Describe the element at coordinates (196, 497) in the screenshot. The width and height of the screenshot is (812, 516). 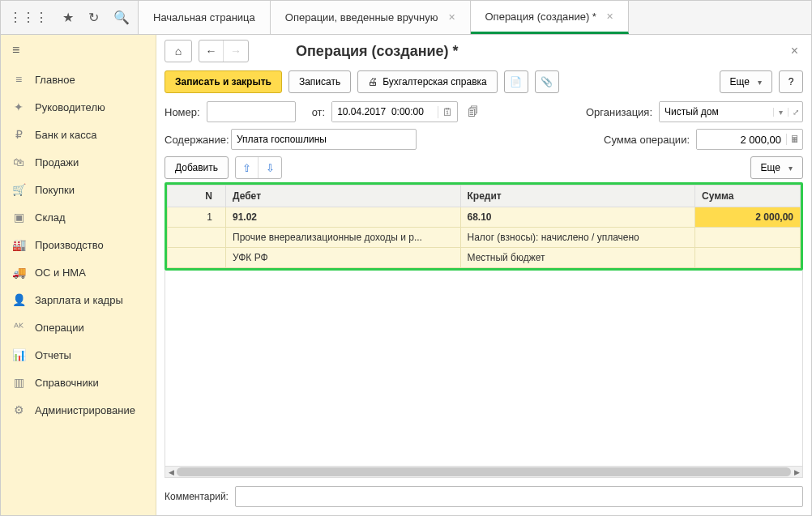
I see `comment-label: Комментарий:` at that location.